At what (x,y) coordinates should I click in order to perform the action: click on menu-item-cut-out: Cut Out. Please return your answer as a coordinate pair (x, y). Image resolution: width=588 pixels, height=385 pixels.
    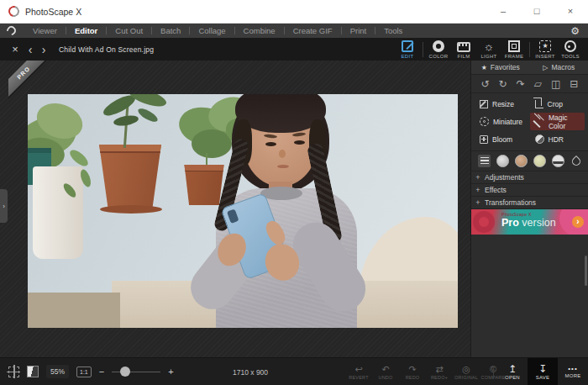
    Looking at the image, I should click on (129, 30).